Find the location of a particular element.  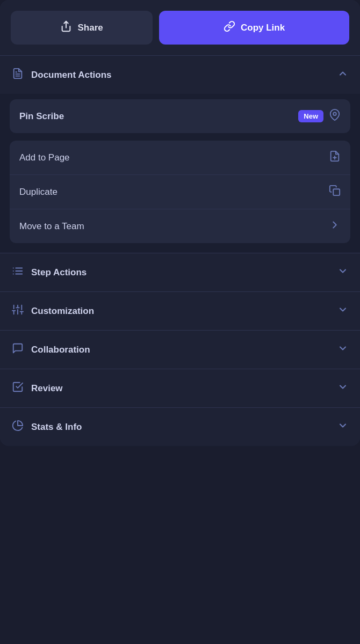

pin-scribe-label: Pin Scribe is located at coordinates (42, 116).